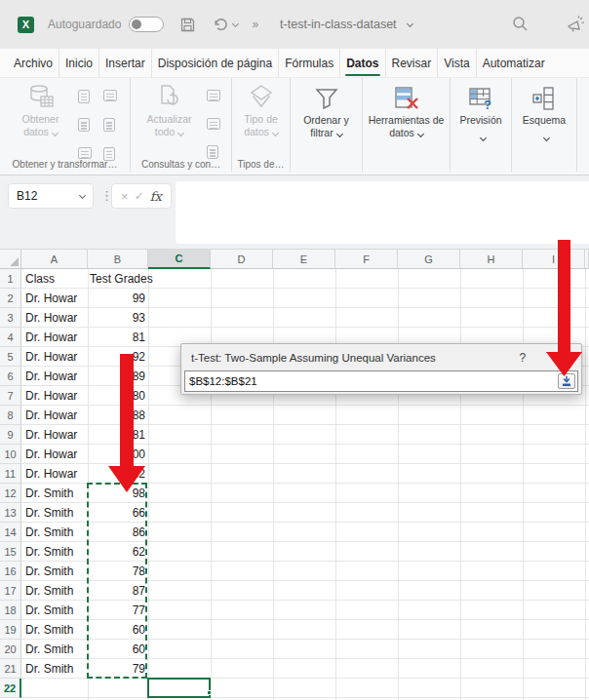  What do you see at coordinates (567, 381) in the screenshot?
I see `collapse-dialog-button` at bounding box center [567, 381].